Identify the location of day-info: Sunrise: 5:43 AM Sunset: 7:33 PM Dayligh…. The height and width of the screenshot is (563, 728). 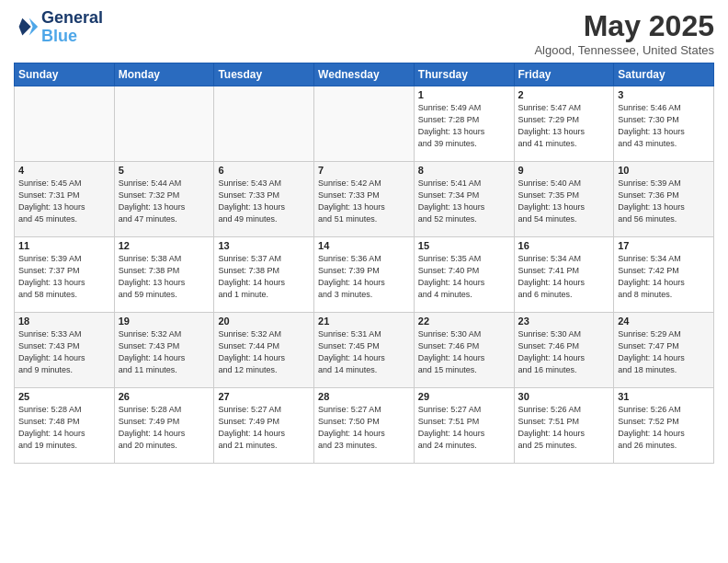
(264, 201).